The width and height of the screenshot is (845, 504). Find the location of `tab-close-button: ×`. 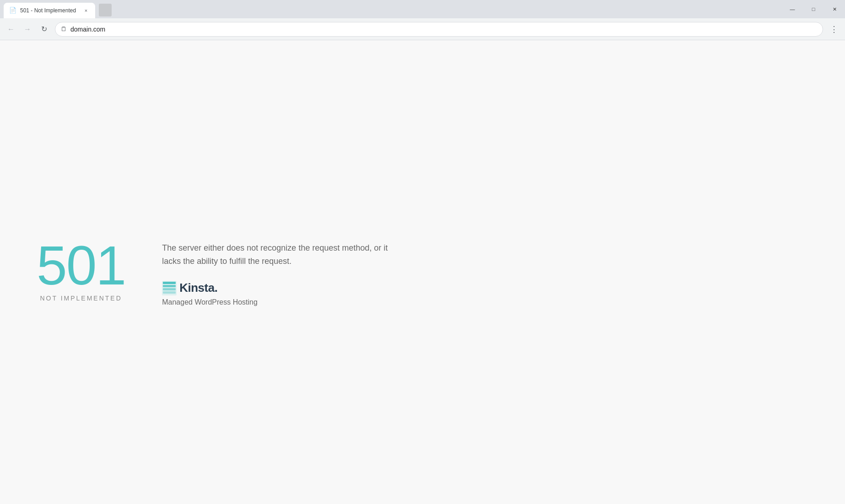

tab-close-button: × is located at coordinates (86, 11).